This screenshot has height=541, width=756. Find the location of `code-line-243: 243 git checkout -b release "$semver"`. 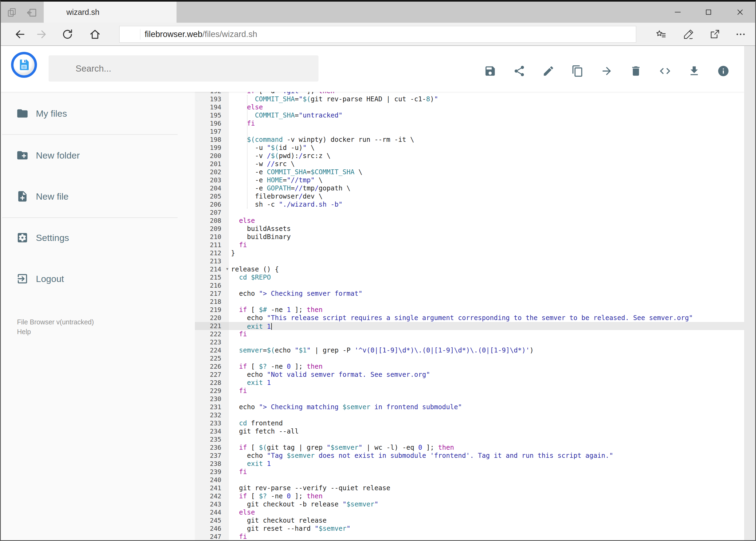

code-line-243: 243 git checkout -b release "$semver" is located at coordinates (469, 504).